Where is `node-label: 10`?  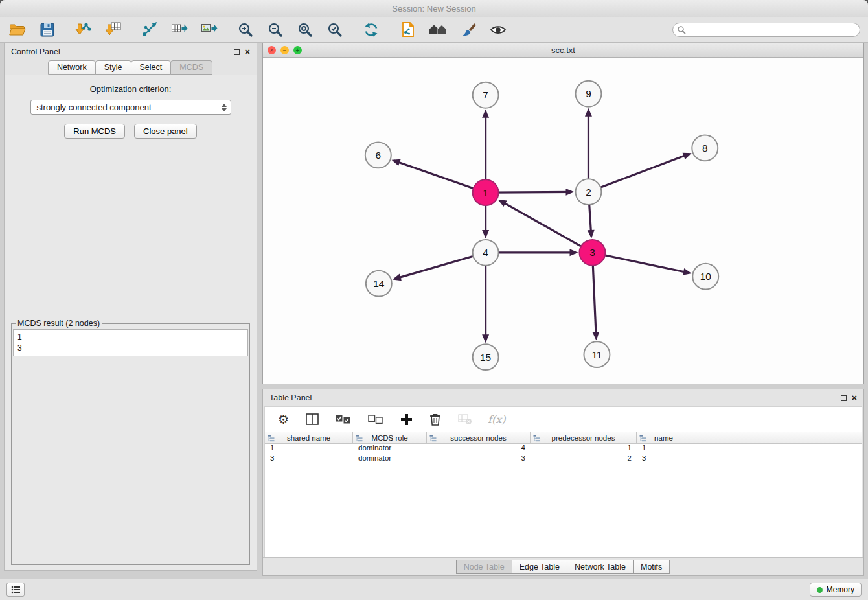 node-label: 10 is located at coordinates (706, 276).